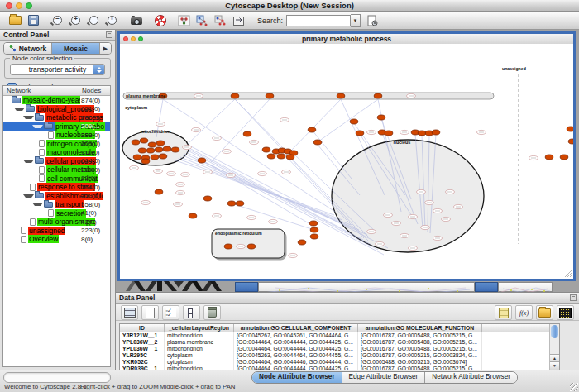  I want to click on frame-close-button, so click(126, 39).